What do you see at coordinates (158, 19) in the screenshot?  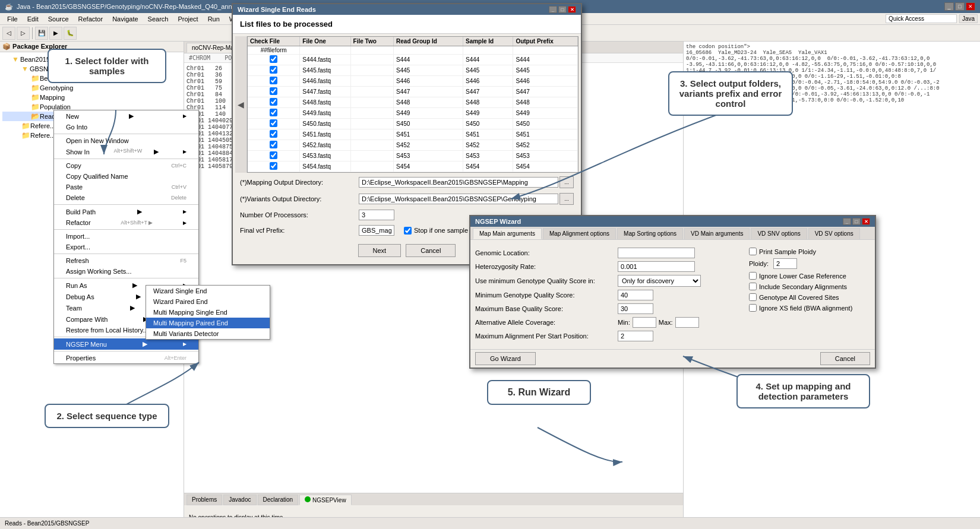 I see `menu-search: Search` at bounding box center [158, 19].